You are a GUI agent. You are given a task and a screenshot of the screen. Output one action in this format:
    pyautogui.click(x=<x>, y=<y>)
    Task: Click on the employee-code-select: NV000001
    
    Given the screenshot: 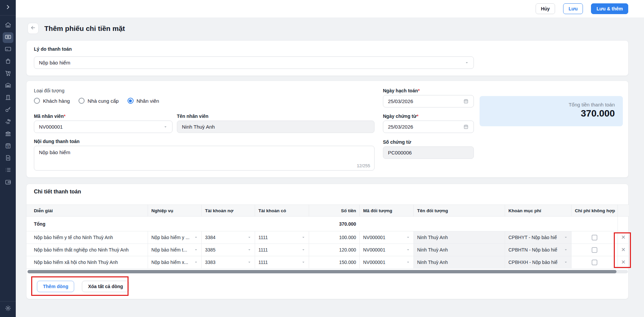 What is the action you would take?
    pyautogui.click(x=103, y=127)
    